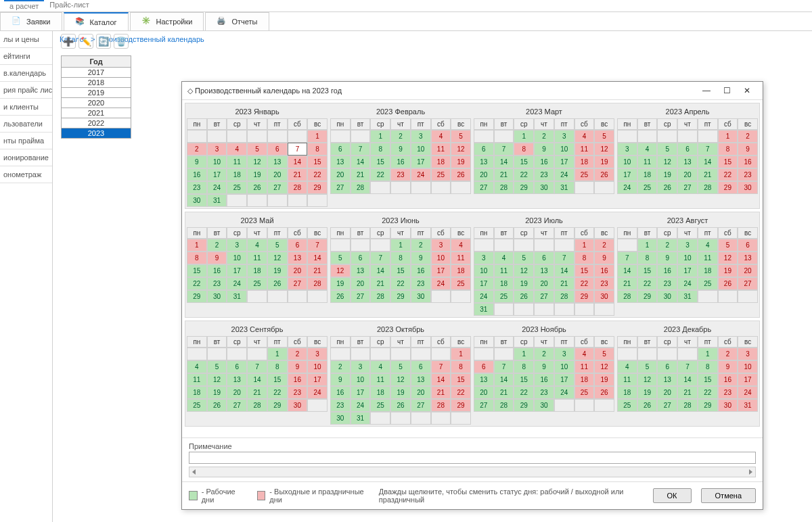 Image resolution: width=812 pixels, height=522 pixels. What do you see at coordinates (96, 134) in the screenshot?
I see `year-item: 2023` at bounding box center [96, 134].